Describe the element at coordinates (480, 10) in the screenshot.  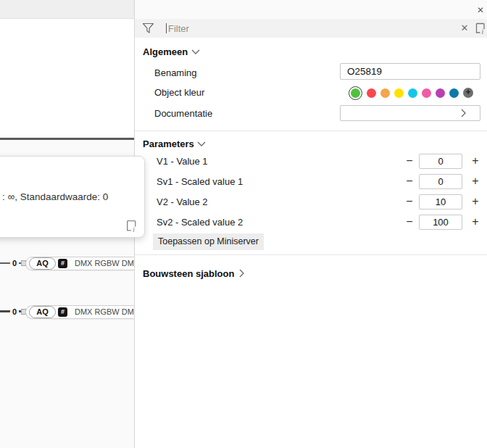
I see `close-icon: ✕` at that location.